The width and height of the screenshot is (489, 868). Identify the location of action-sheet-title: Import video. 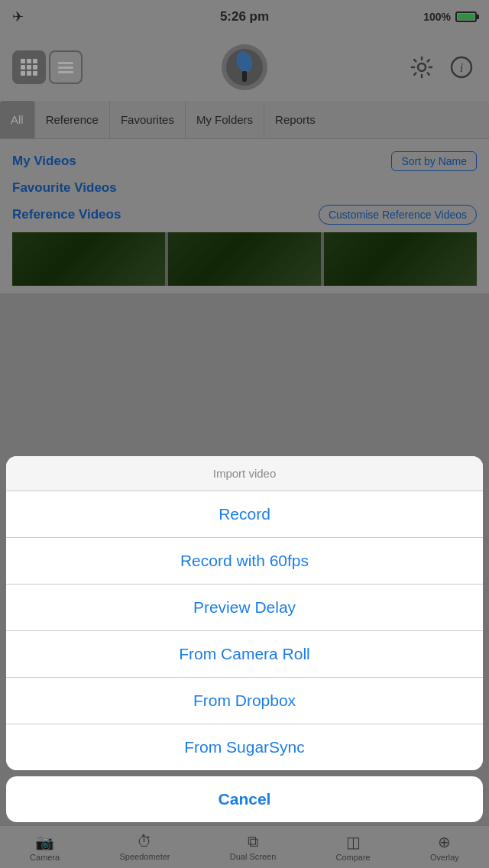
(244, 474).